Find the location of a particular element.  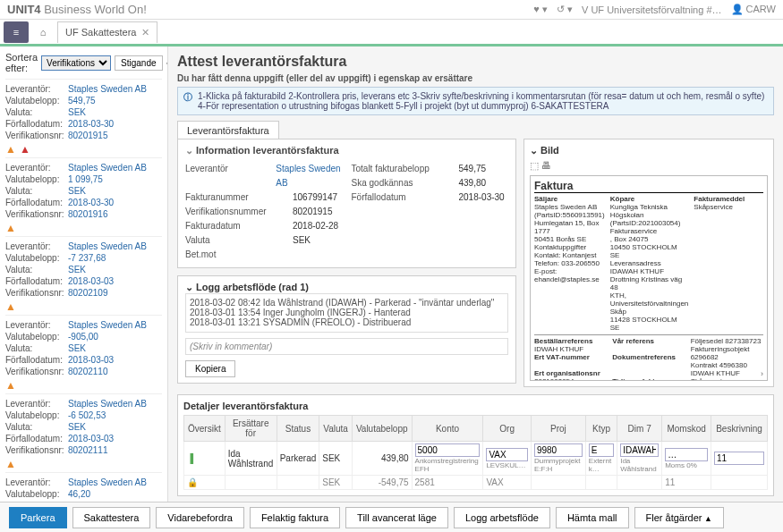

user-menu: 👤 CARW is located at coordinates (753, 9).